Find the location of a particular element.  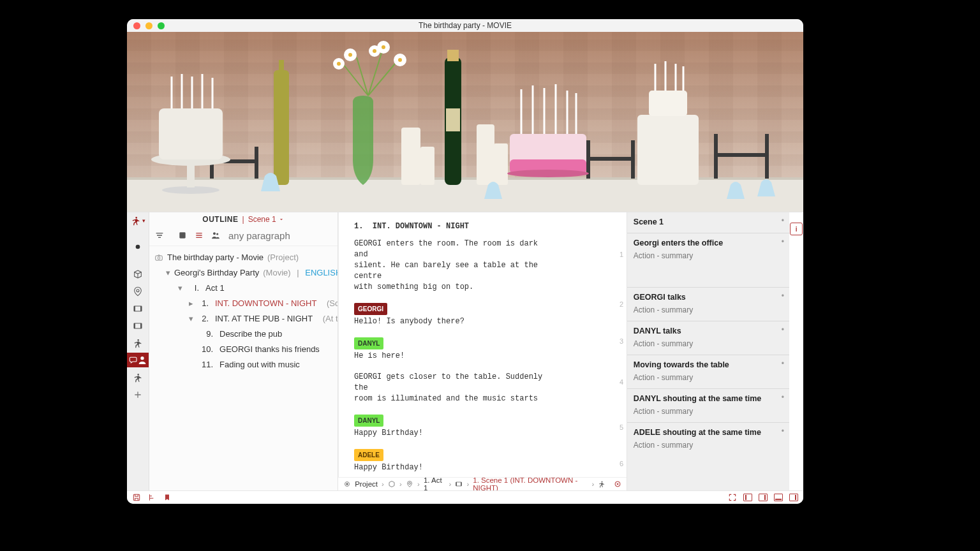

view-card-icon is located at coordinates (182, 235).